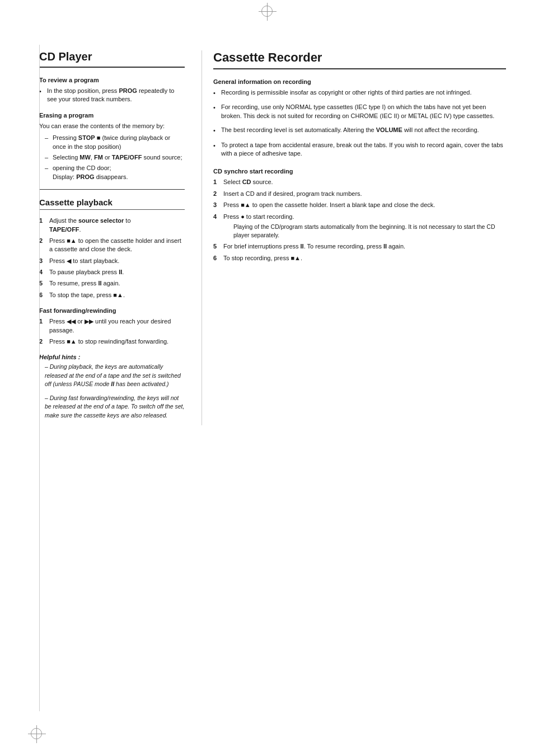 This screenshot has width=534, height=756. Describe the element at coordinates (115, 158) in the screenshot. I see `list-item: Selecting MW, FM or TAPE/OFF sound sourc…` at that location.